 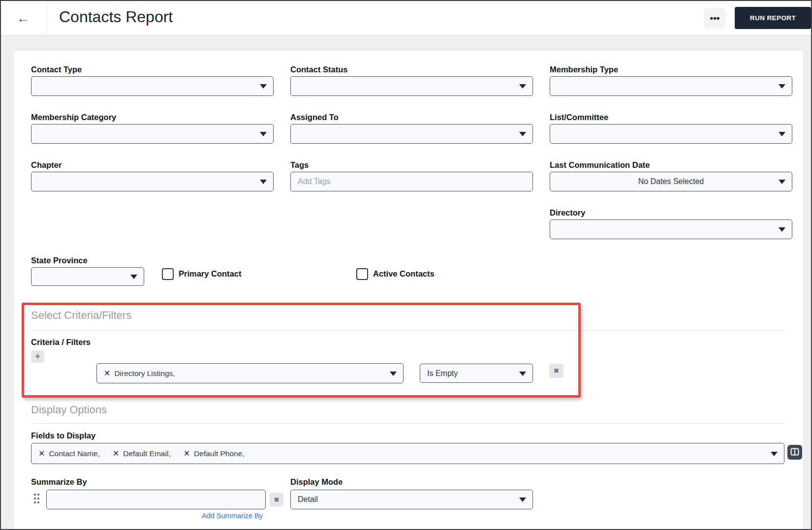 I want to click on membership-category-label: Membership Category, so click(x=74, y=118).